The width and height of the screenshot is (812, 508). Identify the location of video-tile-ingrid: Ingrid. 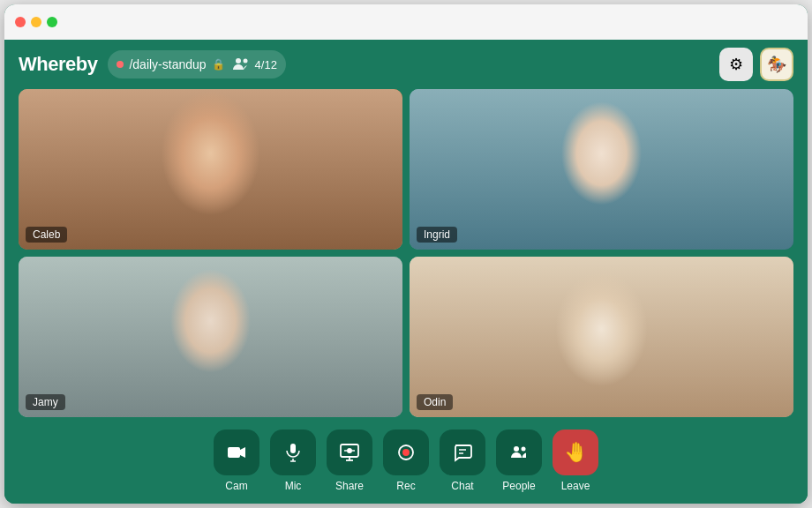
(602, 169).